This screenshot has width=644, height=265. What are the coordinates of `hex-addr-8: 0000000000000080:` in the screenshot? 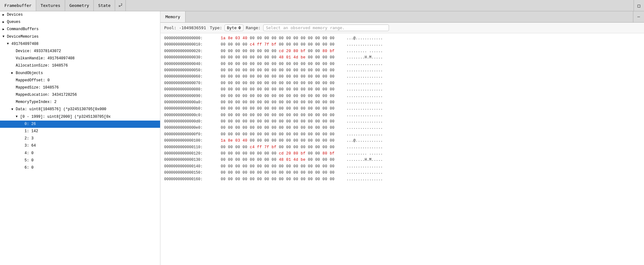 It's located at (192, 89).